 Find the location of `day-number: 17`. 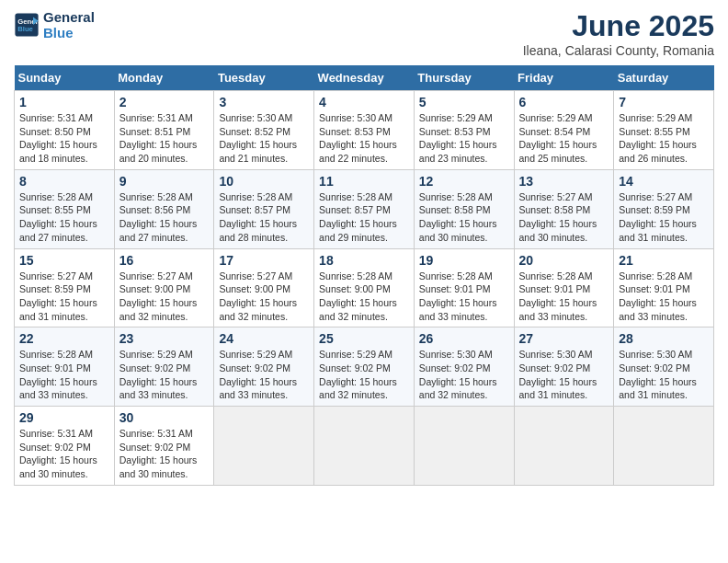

day-number: 17 is located at coordinates (264, 260).